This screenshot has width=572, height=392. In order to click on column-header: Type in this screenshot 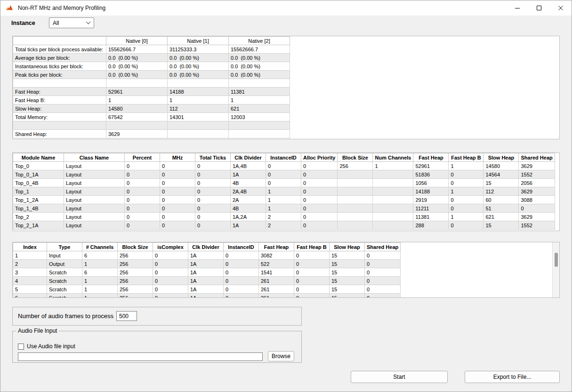, I will do `click(65, 247)`.